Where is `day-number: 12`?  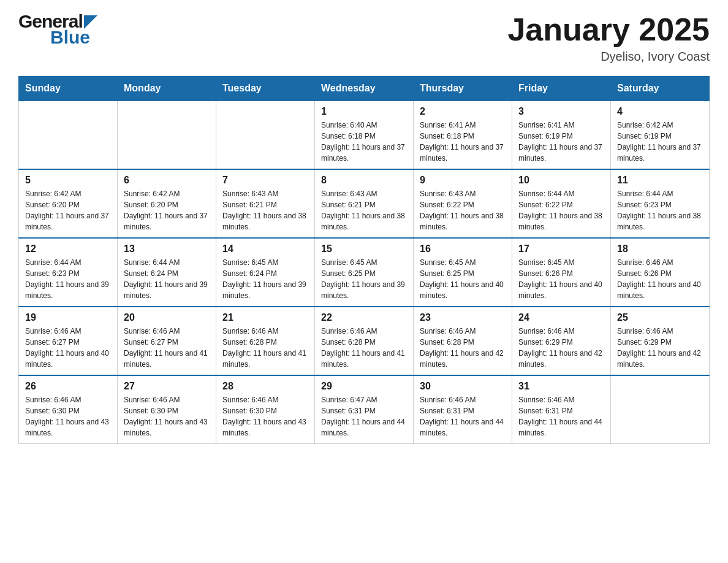
day-number: 12 is located at coordinates (68, 249).